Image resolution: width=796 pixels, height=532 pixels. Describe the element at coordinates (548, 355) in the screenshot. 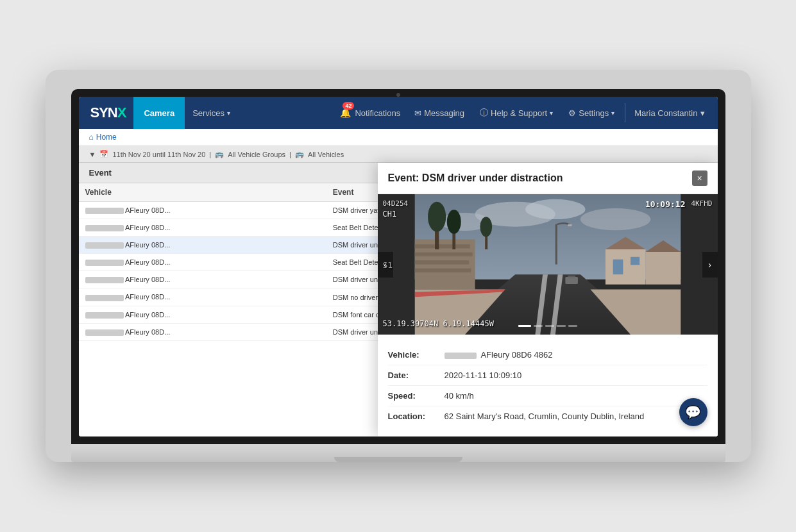

I see `vehicle-detail-row: Vehicle: AFleury 08D6 4862` at that location.